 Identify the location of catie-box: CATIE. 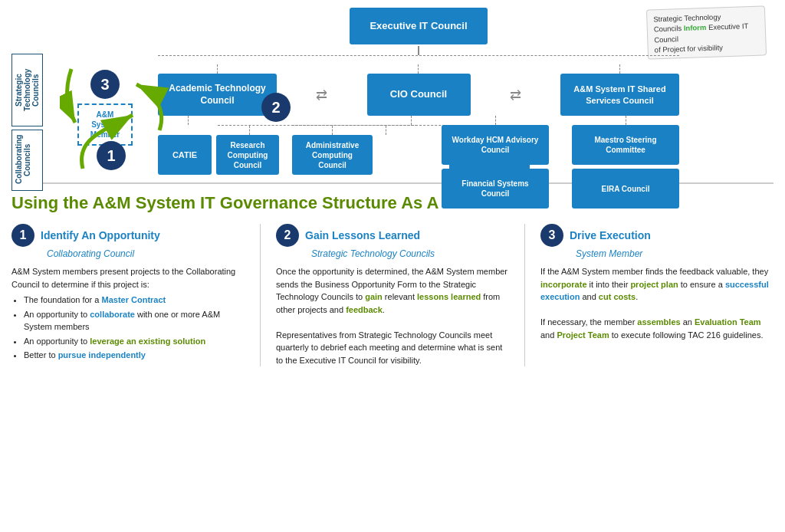
(185, 155).